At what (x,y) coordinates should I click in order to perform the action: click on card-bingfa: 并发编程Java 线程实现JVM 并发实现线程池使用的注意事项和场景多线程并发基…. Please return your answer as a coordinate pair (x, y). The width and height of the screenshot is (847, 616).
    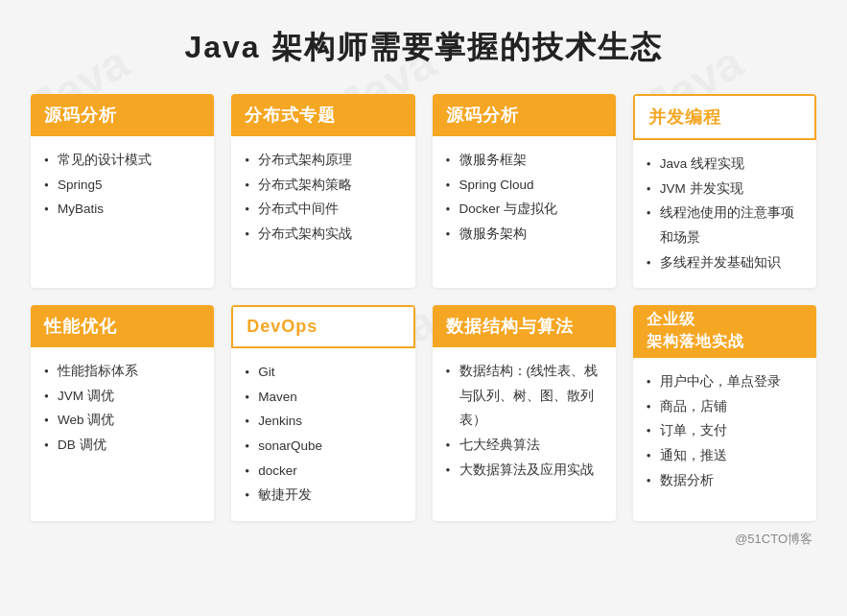
    Looking at the image, I should click on (725, 191).